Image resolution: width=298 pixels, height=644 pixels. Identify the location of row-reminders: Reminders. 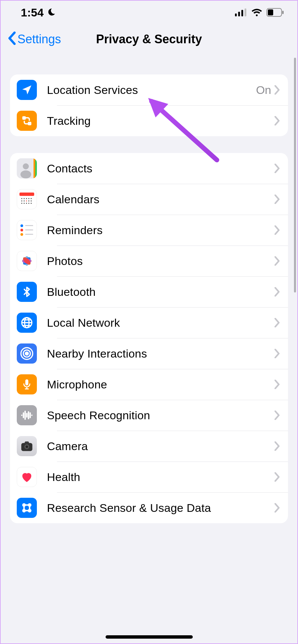
(149, 230).